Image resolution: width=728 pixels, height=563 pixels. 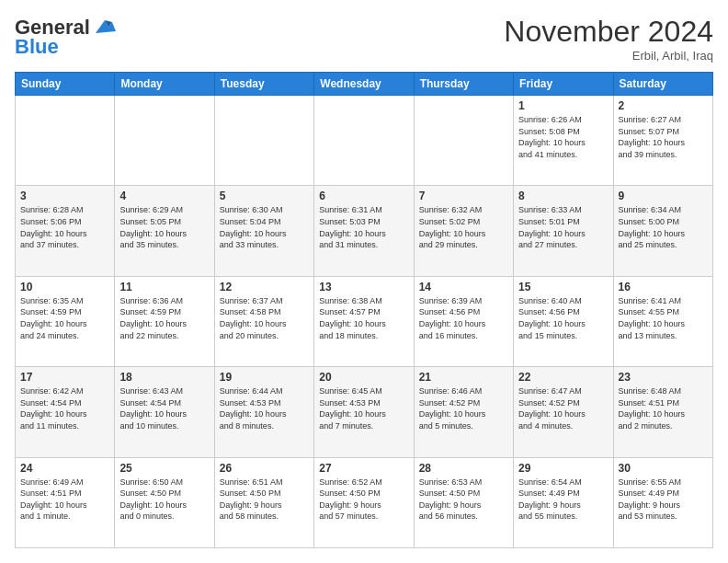 I want to click on day-info: Sunrise: 6:41 AM Sunset: 4:55 PM Dayligh…, so click(x=664, y=318).